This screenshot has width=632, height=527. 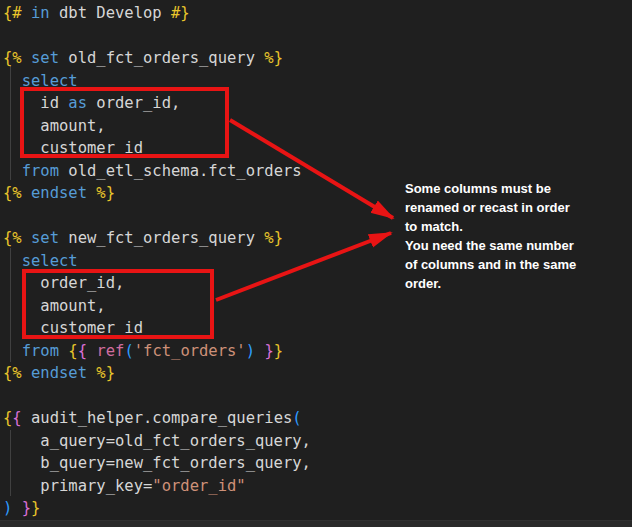 What do you see at coordinates (318, 58) in the screenshot?
I see `code-line: {% set old_fct_orders_query %}` at bounding box center [318, 58].